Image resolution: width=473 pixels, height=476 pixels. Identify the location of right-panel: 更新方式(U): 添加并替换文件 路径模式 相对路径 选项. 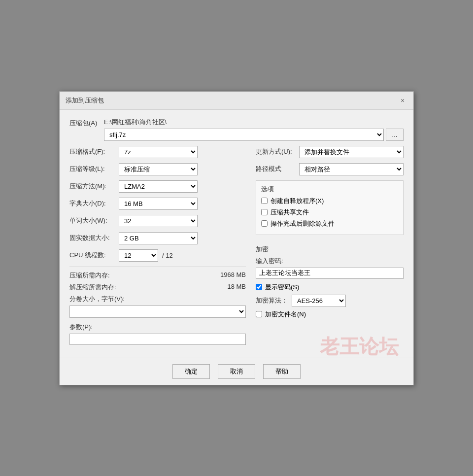
(330, 245).